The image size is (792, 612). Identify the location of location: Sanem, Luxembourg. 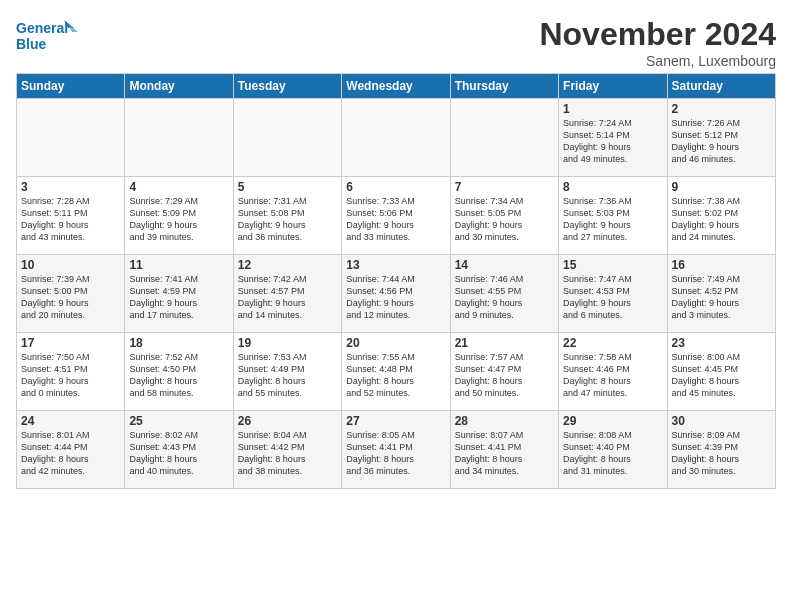
(658, 61).